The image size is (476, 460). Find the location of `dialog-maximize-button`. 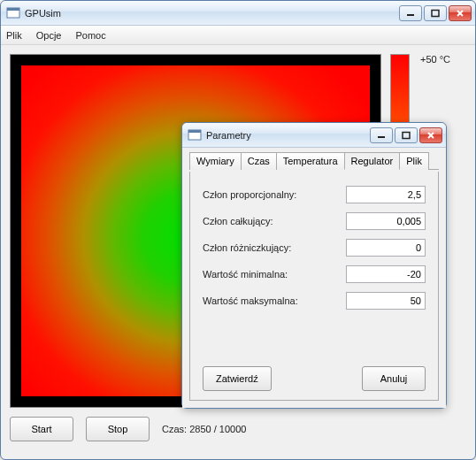

dialog-maximize-button is located at coordinates (406, 135).